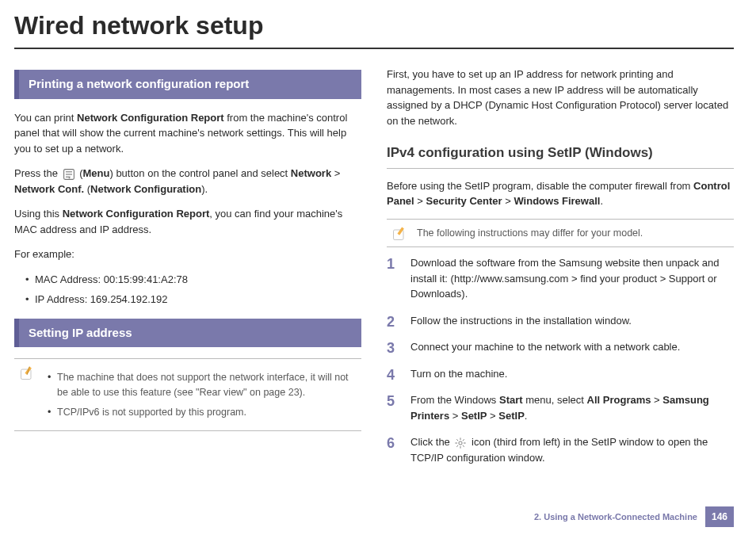 Image resolution: width=756 pixels, height=535 pixels. I want to click on step-item: Follow the instructions in the installat…, so click(560, 327).